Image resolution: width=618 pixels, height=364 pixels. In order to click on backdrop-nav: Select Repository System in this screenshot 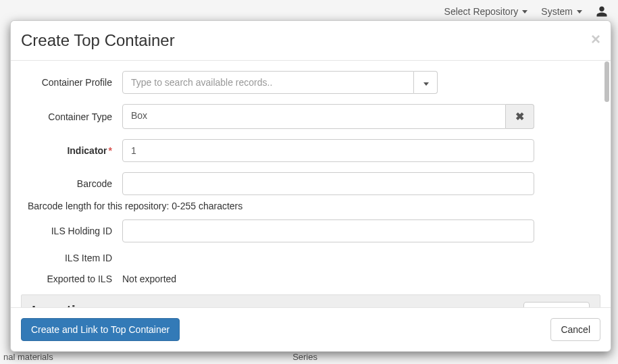, I will do `click(526, 11)`.